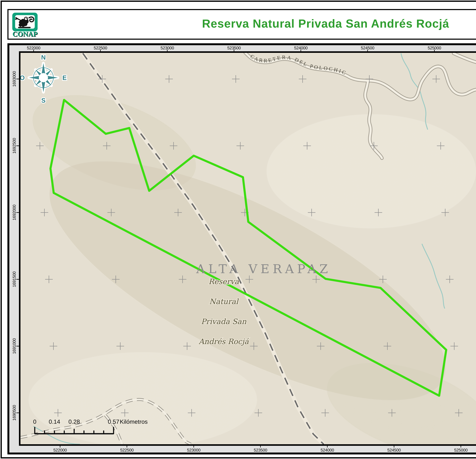  What do you see at coordinates (224, 321) in the screenshot?
I see `svg-text: Privada San` at bounding box center [224, 321].